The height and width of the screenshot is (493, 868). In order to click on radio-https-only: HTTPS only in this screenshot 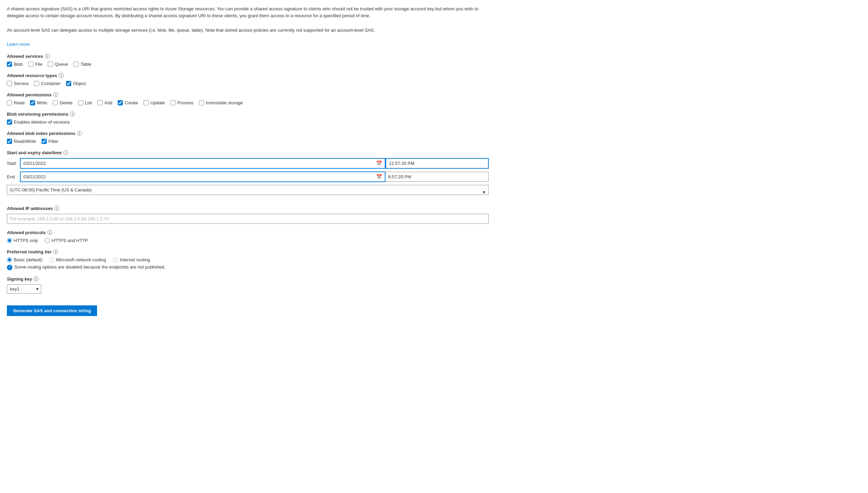, I will do `click(22, 240)`.